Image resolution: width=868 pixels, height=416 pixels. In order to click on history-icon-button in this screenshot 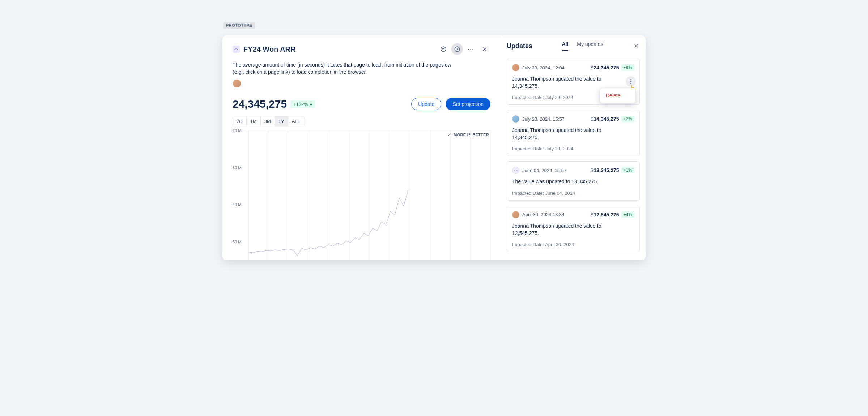, I will do `click(457, 49)`.